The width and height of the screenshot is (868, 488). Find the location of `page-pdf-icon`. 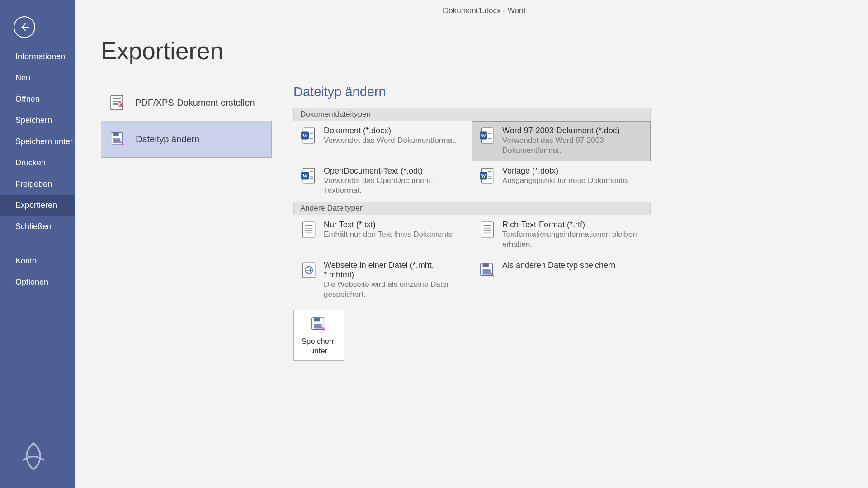

page-pdf-icon is located at coordinates (117, 103).